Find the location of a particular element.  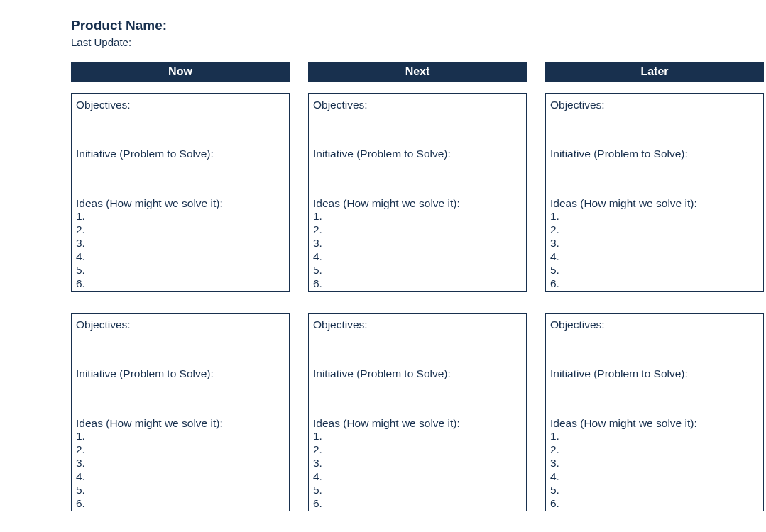

column-header-now: Now is located at coordinates (180, 72).